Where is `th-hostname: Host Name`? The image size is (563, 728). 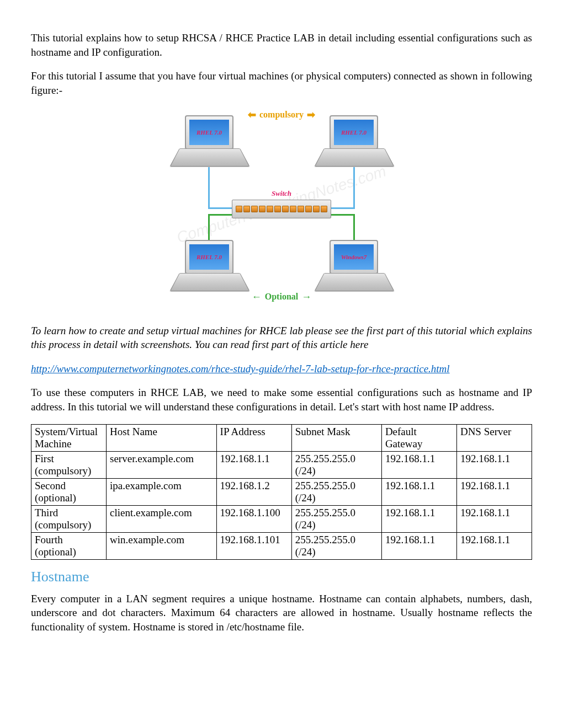 th-hostname: Host Name is located at coordinates (162, 438).